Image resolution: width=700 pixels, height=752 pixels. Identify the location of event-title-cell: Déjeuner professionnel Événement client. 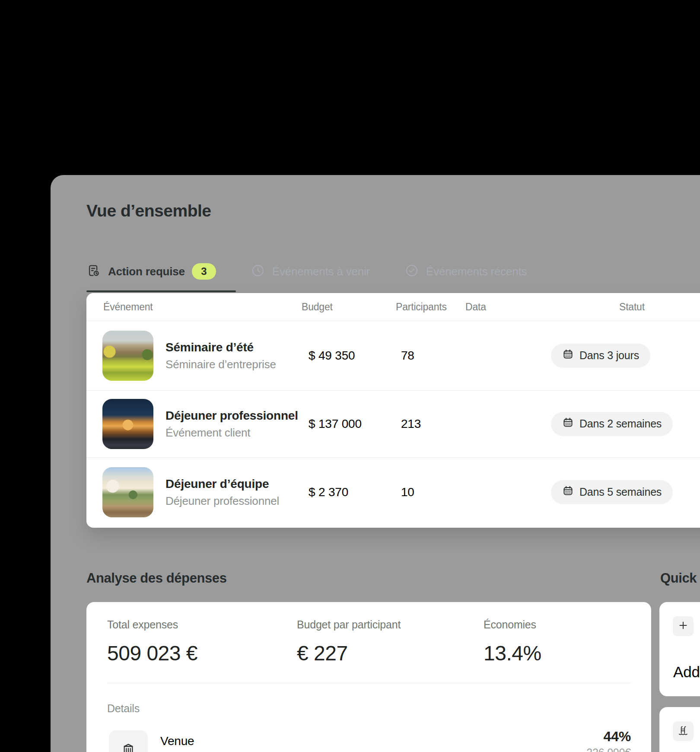
(237, 424).